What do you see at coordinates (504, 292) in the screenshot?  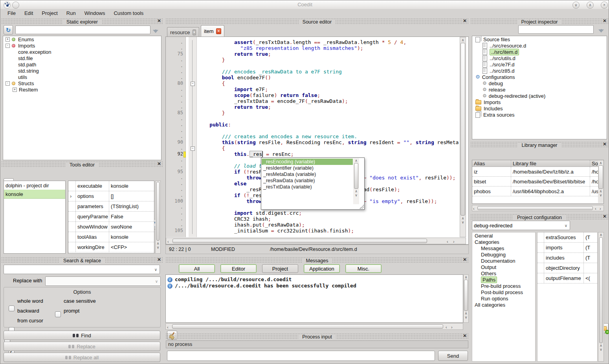 I see `category-post-build-process: Post-build process` at bounding box center [504, 292].